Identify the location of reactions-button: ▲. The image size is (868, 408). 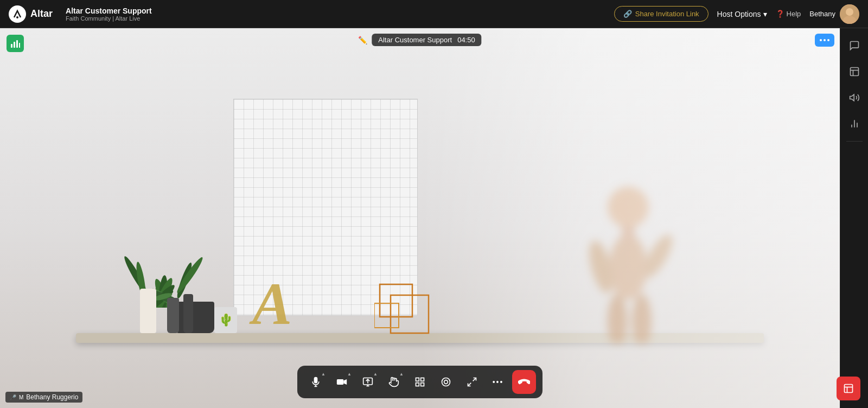
(394, 382).